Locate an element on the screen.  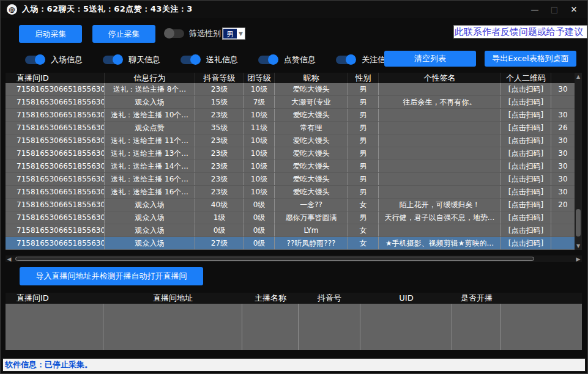
gender-select: 男 ▼ is located at coordinates (234, 34).